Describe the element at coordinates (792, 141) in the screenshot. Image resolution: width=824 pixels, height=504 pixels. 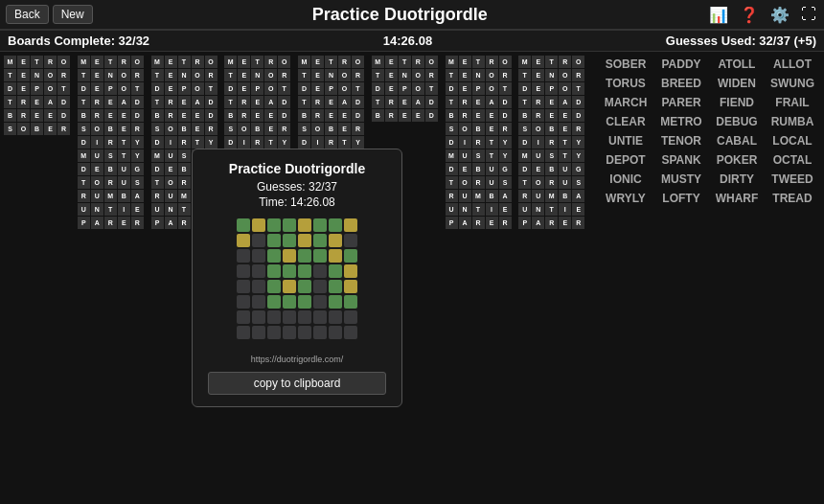
I see `word-item: LOCAL` at that location.